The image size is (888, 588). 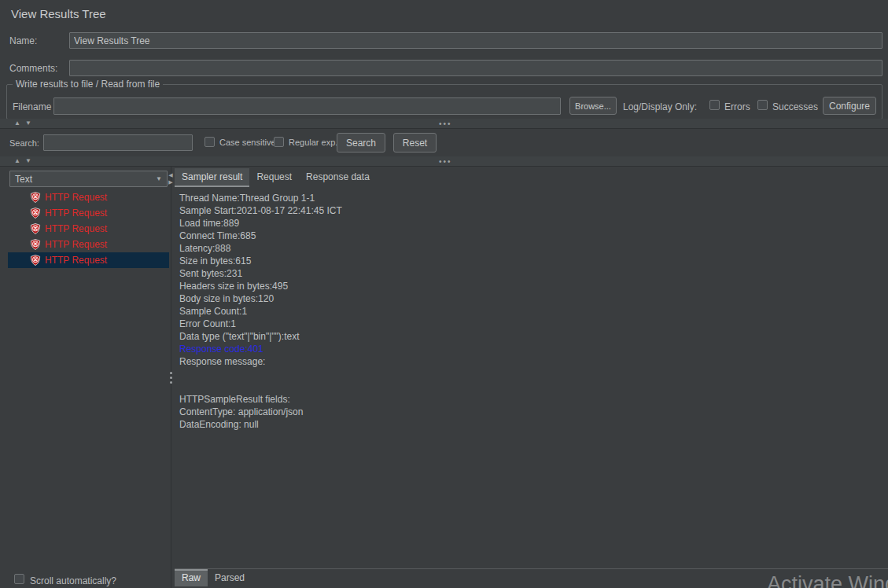 What do you see at coordinates (88, 213) in the screenshot?
I see `tree-item-http-request-2: HTTP Request` at bounding box center [88, 213].